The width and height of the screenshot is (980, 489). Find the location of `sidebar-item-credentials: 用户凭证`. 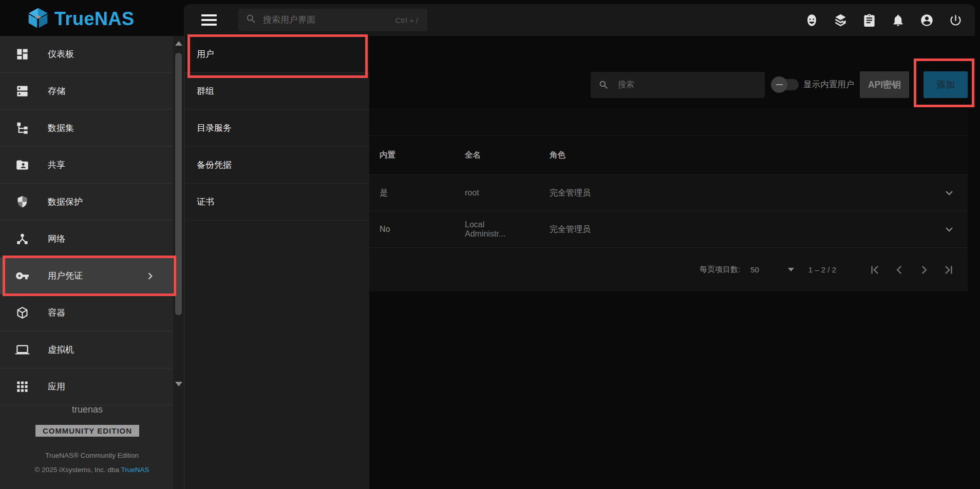

sidebar-item-credentials: 用户凭证 is located at coordinates (87, 276).